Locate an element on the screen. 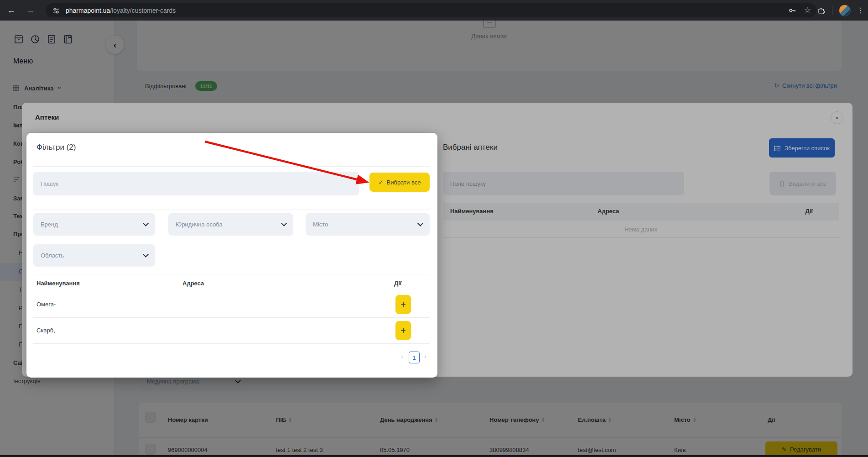  pagination-page-1: 1 is located at coordinates (414, 357).